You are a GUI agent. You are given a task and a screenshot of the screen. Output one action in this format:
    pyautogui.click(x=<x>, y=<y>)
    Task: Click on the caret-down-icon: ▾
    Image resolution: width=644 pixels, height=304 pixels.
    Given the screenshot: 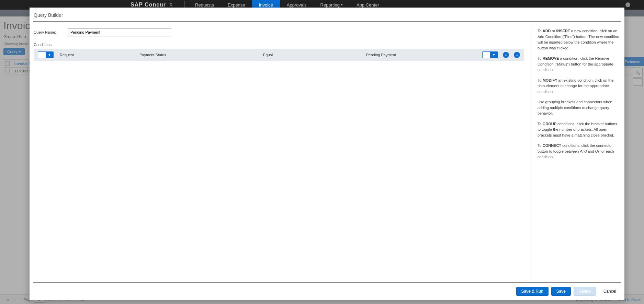 What is the action you would take?
    pyautogui.click(x=342, y=5)
    